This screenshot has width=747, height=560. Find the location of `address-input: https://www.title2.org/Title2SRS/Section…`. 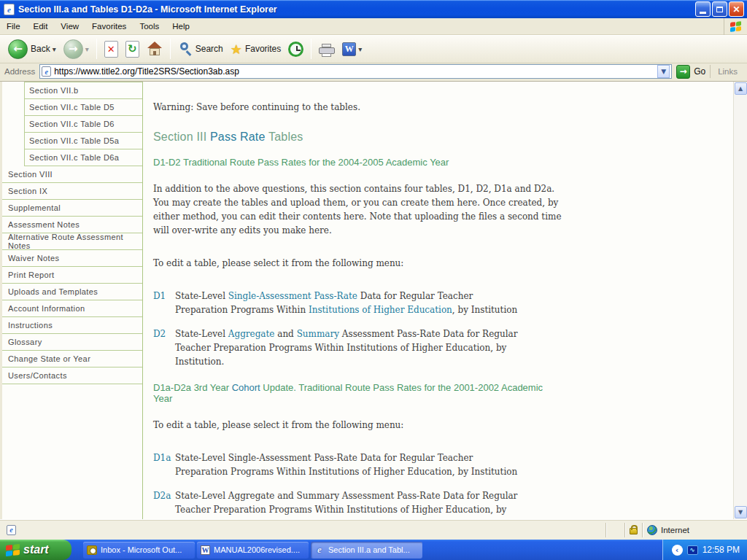

address-input: https://www.title2.org/Title2SRS/Section… is located at coordinates (356, 71).